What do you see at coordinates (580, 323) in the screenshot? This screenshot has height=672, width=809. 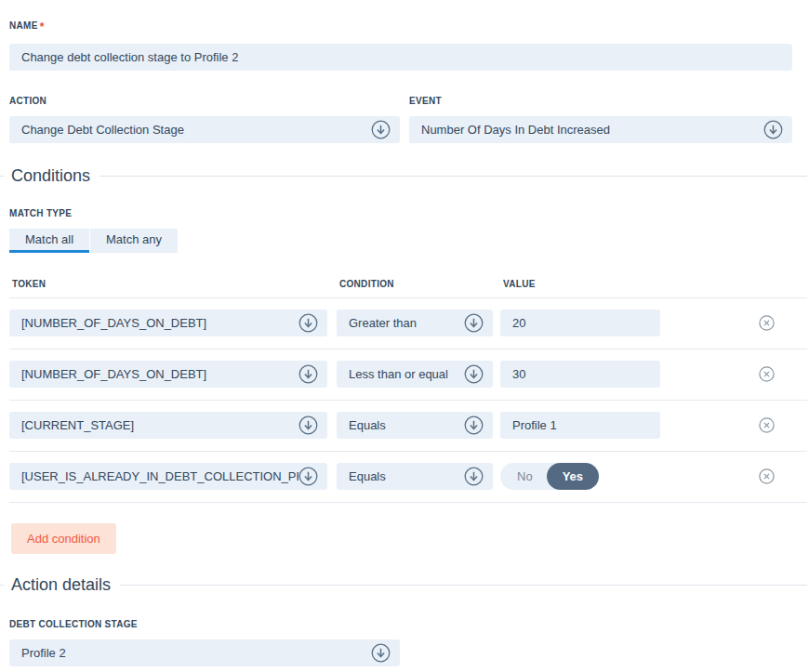 I see `value-input: 20` at bounding box center [580, 323].